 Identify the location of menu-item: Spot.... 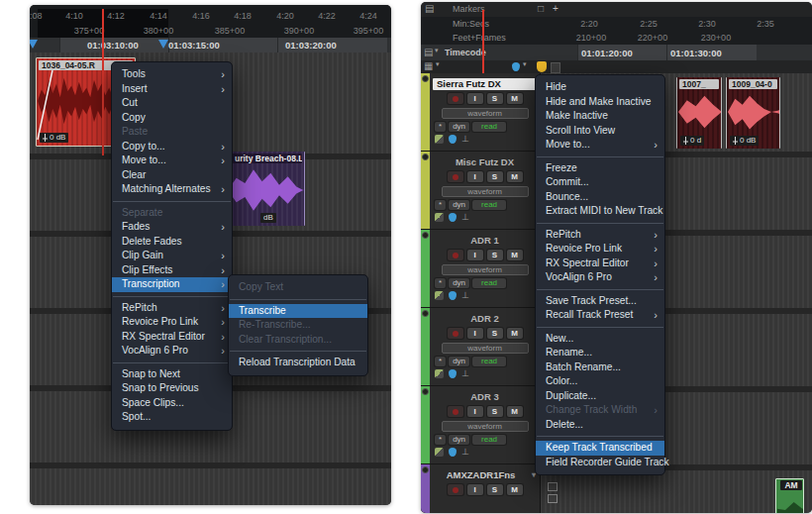
(172, 418).